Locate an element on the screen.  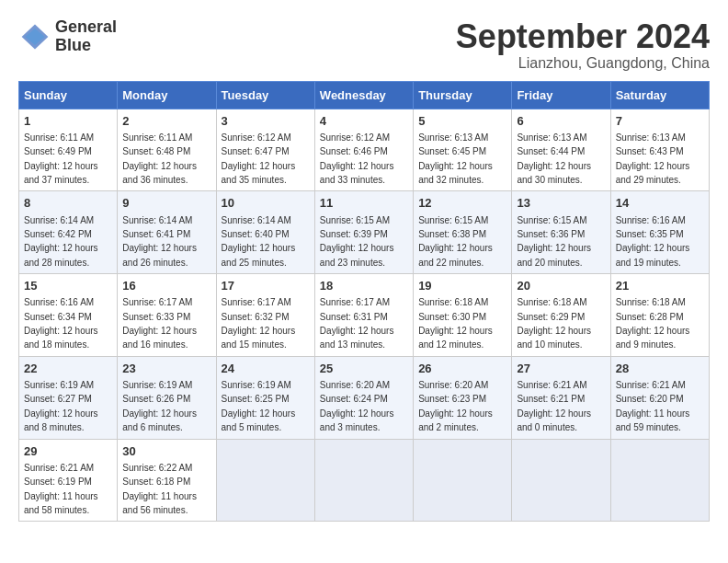
day-number: 22 is located at coordinates (68, 369).